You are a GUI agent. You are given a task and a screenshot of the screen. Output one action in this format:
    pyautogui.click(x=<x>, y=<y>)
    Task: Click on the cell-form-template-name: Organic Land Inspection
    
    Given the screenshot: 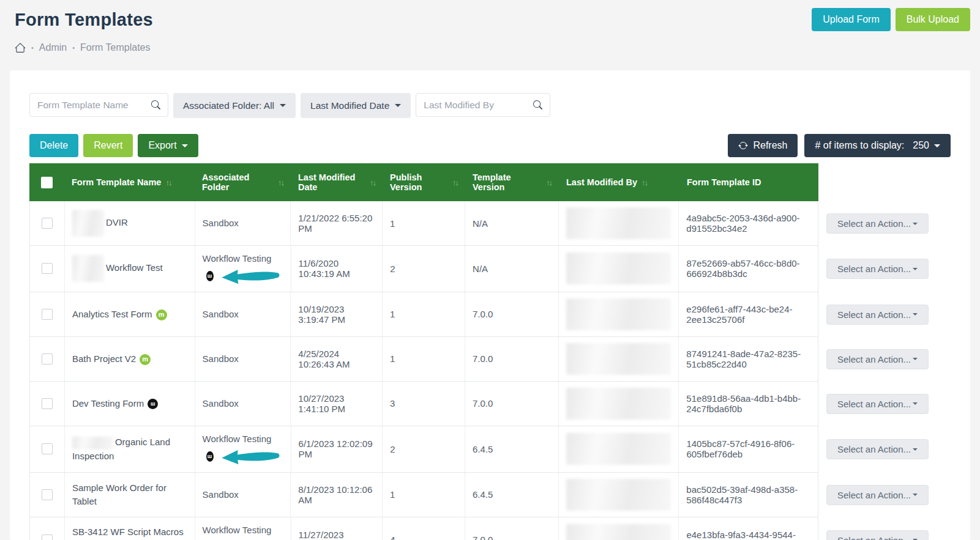 What is the action you would take?
    pyautogui.click(x=130, y=449)
    